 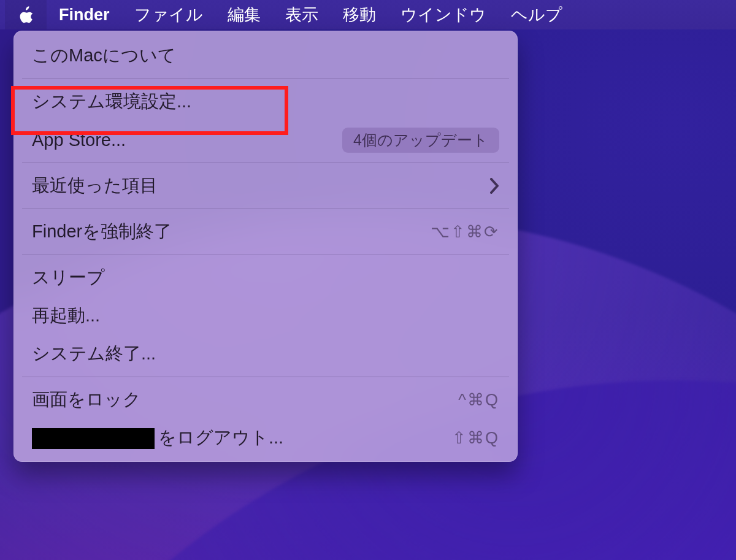 I want to click on menu-item-system-preferences: システム環境設定..., so click(x=266, y=102).